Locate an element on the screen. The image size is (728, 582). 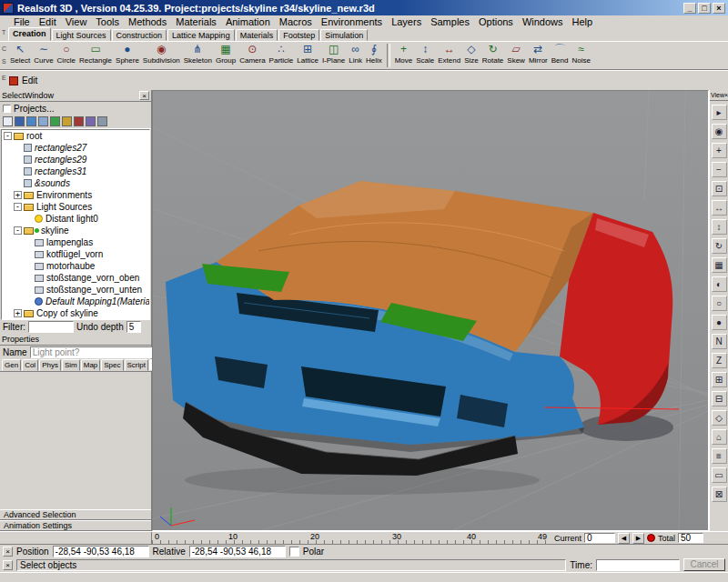
projects-dropdown: Projects... is located at coordinates (76, 108).